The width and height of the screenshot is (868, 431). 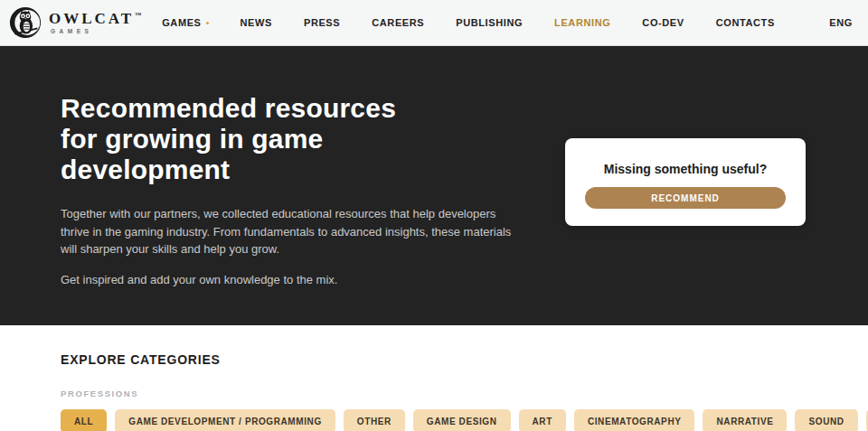 What do you see at coordinates (398, 23) in the screenshot?
I see `nav-item-careers: CAREERS` at bounding box center [398, 23].